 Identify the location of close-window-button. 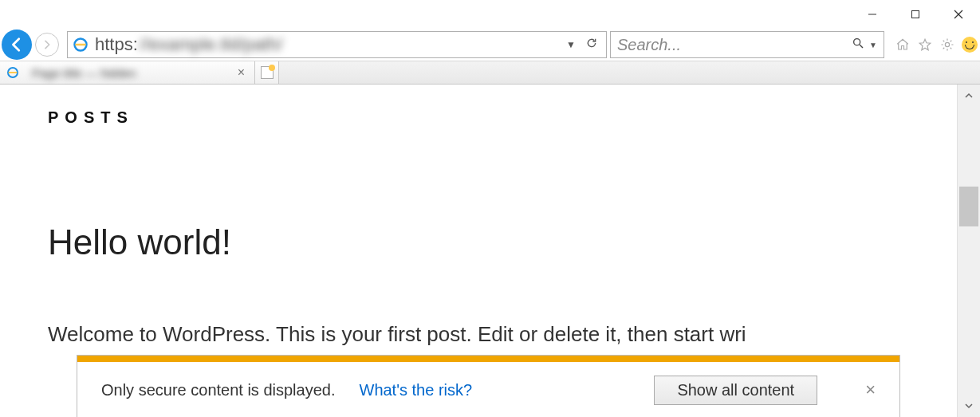
(958, 14).